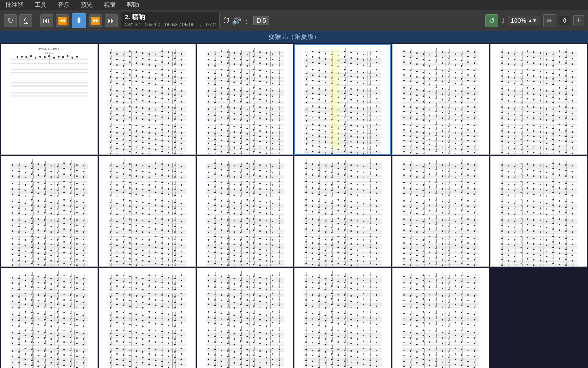 This screenshot has width=588, height=368. What do you see at coordinates (49, 99) in the screenshot?
I see `score-page-1: 耍猴儿（乐夏版） Full Score` at bounding box center [49, 99].